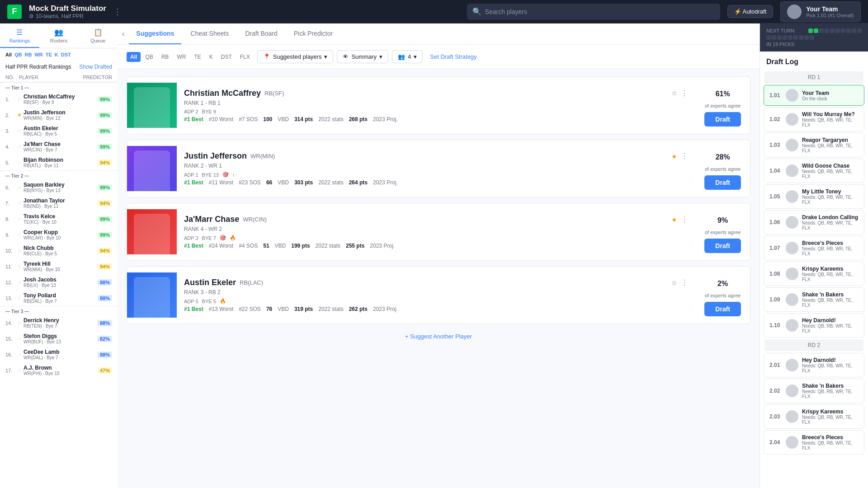  Describe the element at coordinates (96, 67) in the screenshot. I see `show-drafted-button: Show Drafted` at that location.